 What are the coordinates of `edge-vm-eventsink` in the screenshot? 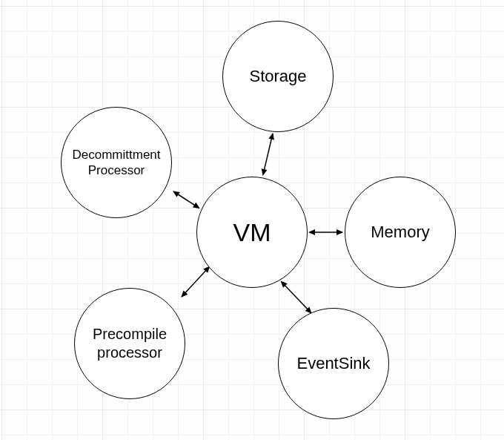 It's located at (296, 298).